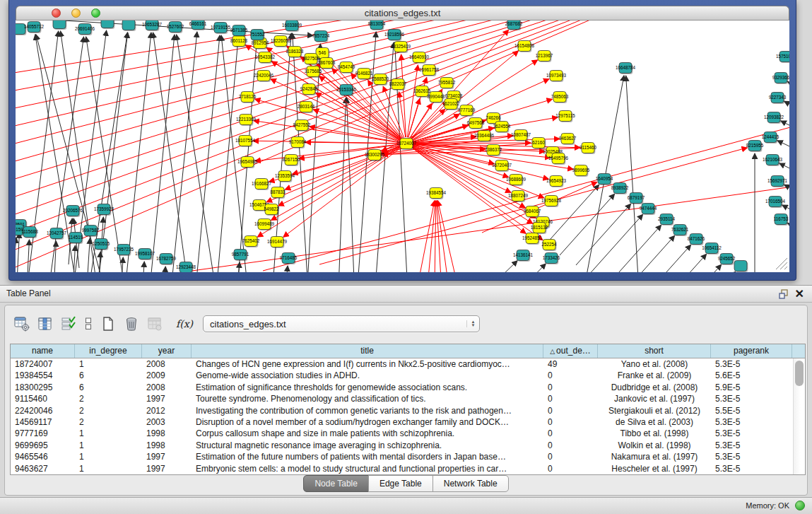  What do you see at coordinates (341, 324) in the screenshot?
I see `table-chooser-dropdown: citations_edges.txt ▲▼` at bounding box center [341, 324].